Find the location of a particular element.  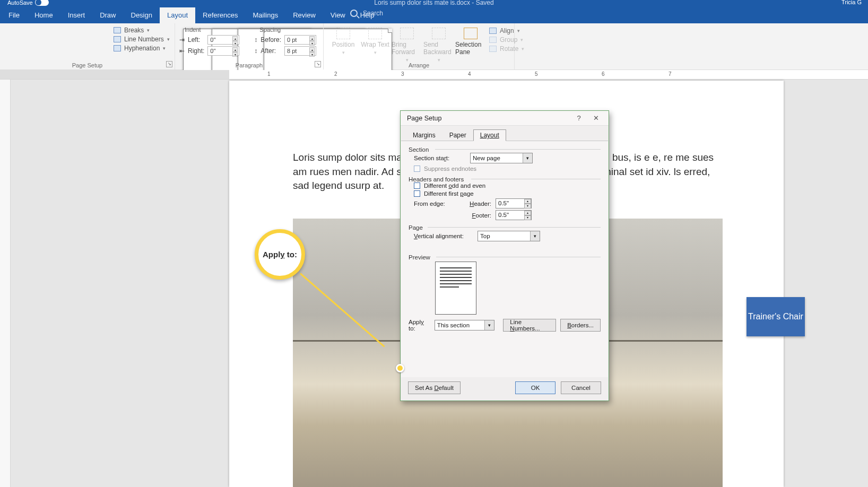

wrap-text-button: Wrap Text▾ is located at coordinates (375, 44).